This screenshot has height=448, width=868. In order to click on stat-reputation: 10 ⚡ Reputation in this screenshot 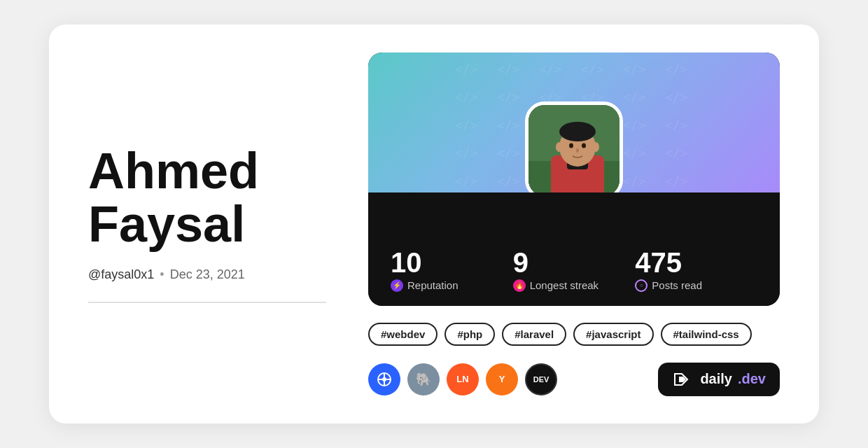, I will do `click(452, 270)`.